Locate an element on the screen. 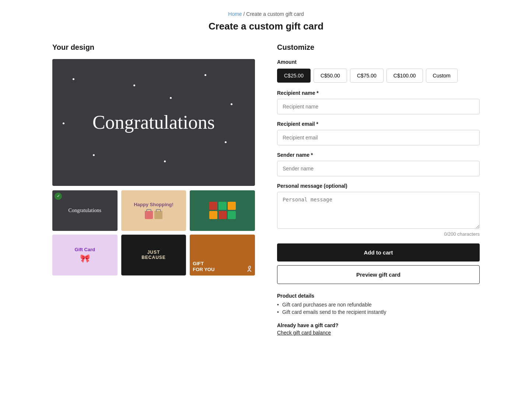  amount-buttons-group: C$25.00 C$50.00 C$75.00 C$100.00 Custom is located at coordinates (378, 76).